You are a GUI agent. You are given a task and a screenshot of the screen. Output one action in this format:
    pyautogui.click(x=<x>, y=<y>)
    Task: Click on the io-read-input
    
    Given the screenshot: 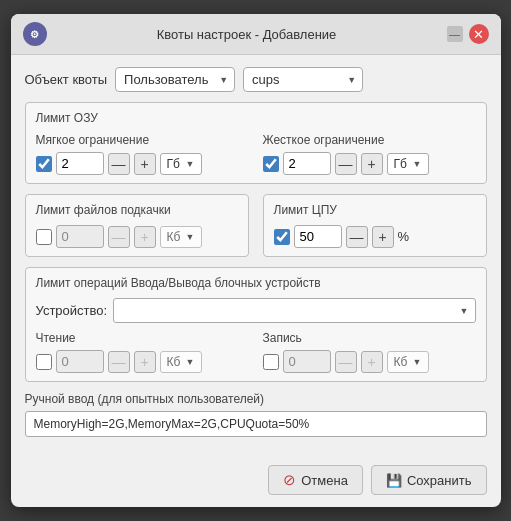 What is the action you would take?
    pyautogui.click(x=80, y=362)
    